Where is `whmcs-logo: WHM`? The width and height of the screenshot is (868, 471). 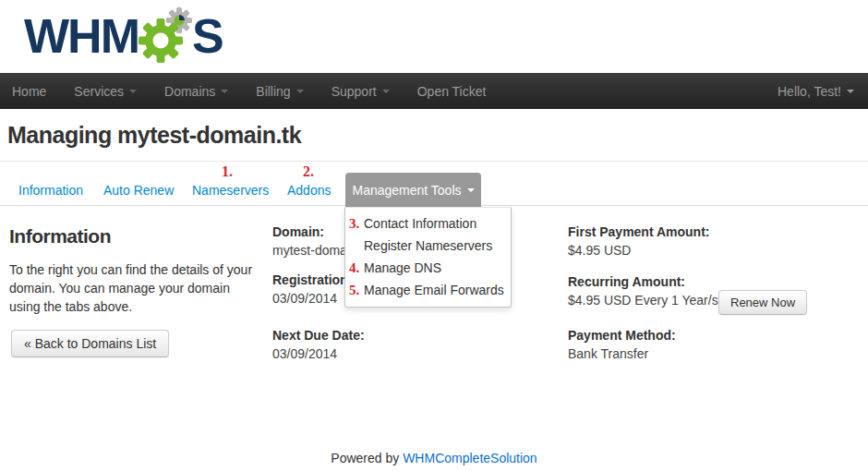 whmcs-logo: WHM is located at coordinates (124, 36).